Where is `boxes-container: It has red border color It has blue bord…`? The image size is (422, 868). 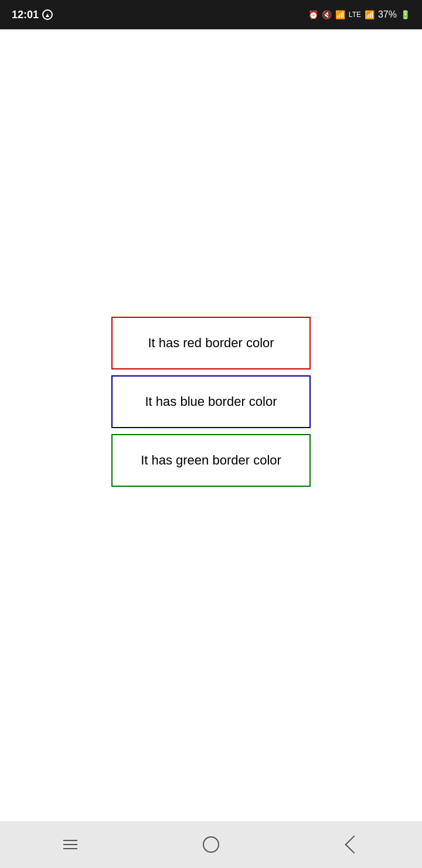 boxes-container: It has red border color It has blue bord… is located at coordinates (211, 402).